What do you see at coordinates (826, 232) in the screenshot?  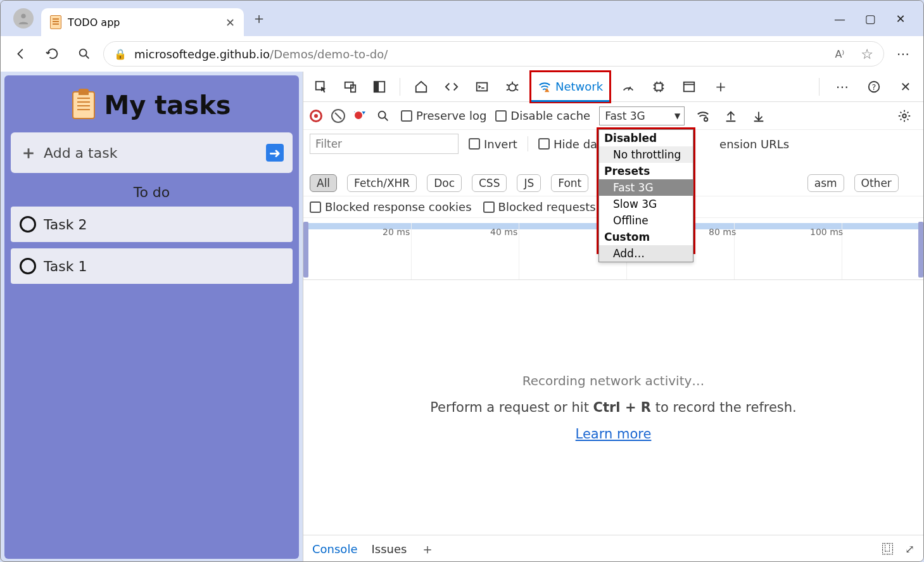 I see `timeline-tick: 100 ms` at bounding box center [826, 232].